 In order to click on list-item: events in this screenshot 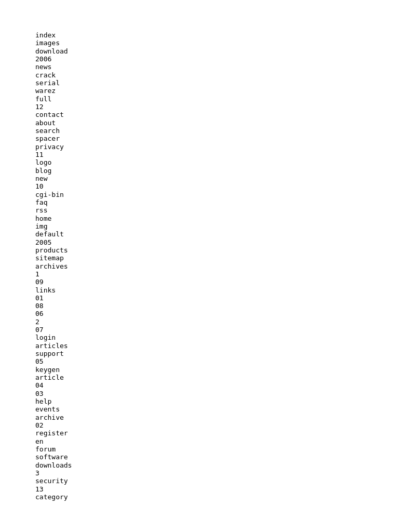, I will do `click(217, 409)`.